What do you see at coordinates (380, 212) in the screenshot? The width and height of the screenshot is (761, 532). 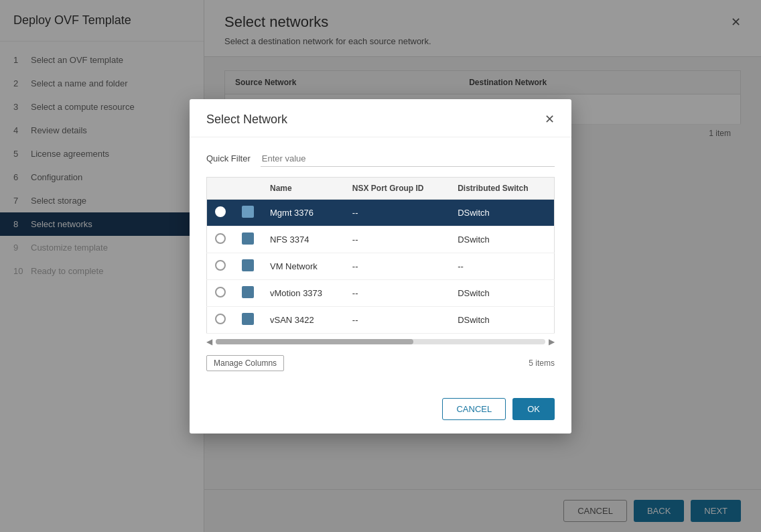 I see `network-row: Mgmt 3376 -- DSwitch` at bounding box center [380, 212].